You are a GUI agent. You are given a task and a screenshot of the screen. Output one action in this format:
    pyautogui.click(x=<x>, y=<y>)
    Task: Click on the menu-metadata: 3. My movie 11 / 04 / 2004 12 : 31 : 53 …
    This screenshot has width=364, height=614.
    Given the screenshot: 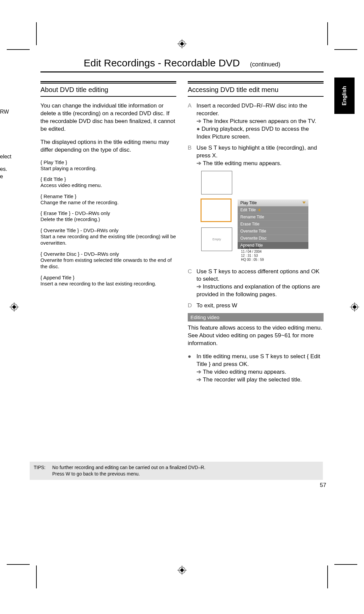 What is the action you would take?
    pyautogui.click(x=252, y=254)
    